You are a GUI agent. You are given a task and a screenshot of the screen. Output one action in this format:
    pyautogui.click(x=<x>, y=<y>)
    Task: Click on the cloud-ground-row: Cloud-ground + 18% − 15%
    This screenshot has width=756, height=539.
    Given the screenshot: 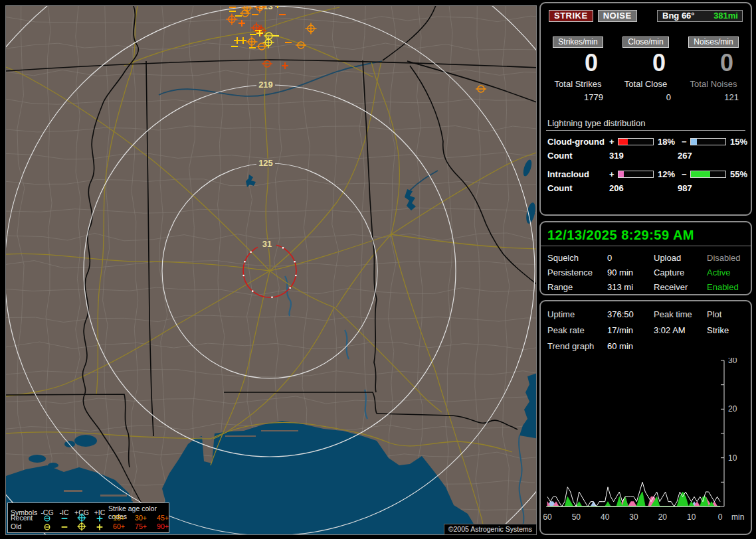 What is the action you would take?
    pyautogui.click(x=646, y=142)
    